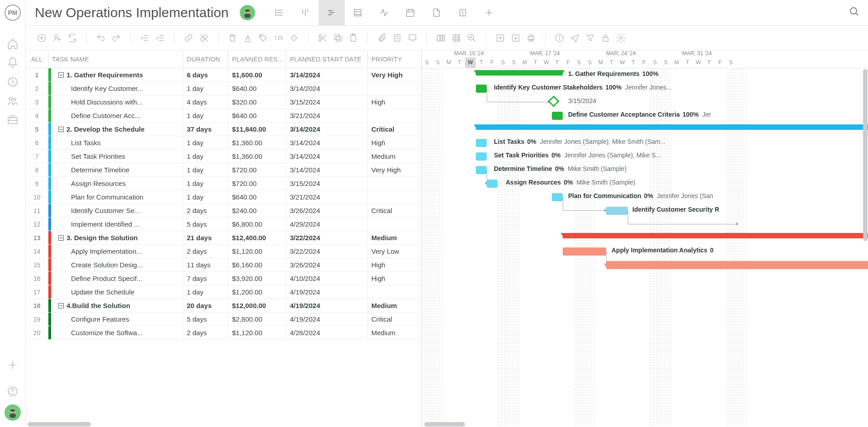 The height and width of the screenshot is (427, 868). Describe the element at coordinates (257, 102) in the screenshot. I see `row-cost: $320.00` at that location.